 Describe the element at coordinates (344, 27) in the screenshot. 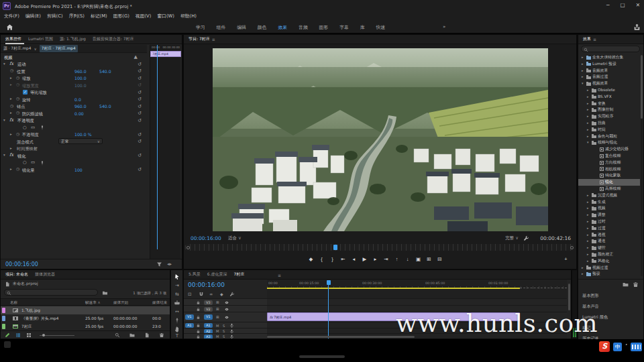

I see `workspace-tab: 字幕` at that location.